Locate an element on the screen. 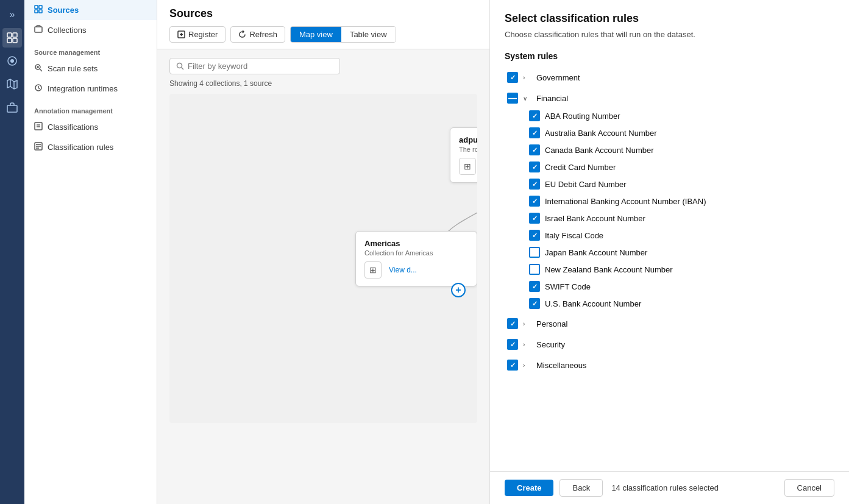 The image size is (849, 504). israel-bank-checkbox: ✓ is located at coordinates (535, 218).